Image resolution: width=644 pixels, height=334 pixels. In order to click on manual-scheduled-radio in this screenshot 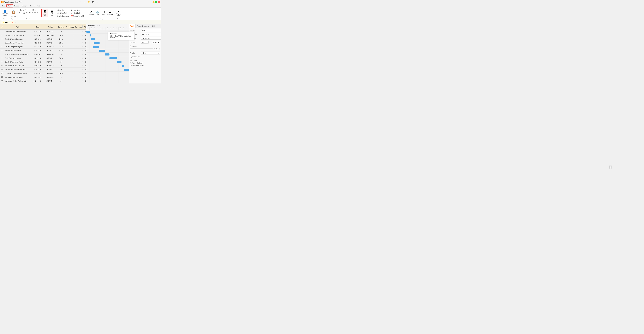, I will do `click(131, 65)`.